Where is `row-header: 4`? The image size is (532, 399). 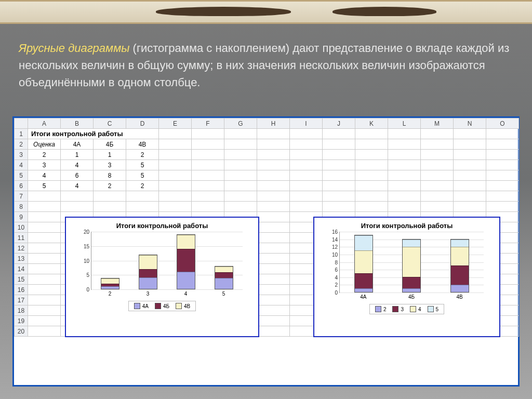
row-header: 4 is located at coordinates (21, 165).